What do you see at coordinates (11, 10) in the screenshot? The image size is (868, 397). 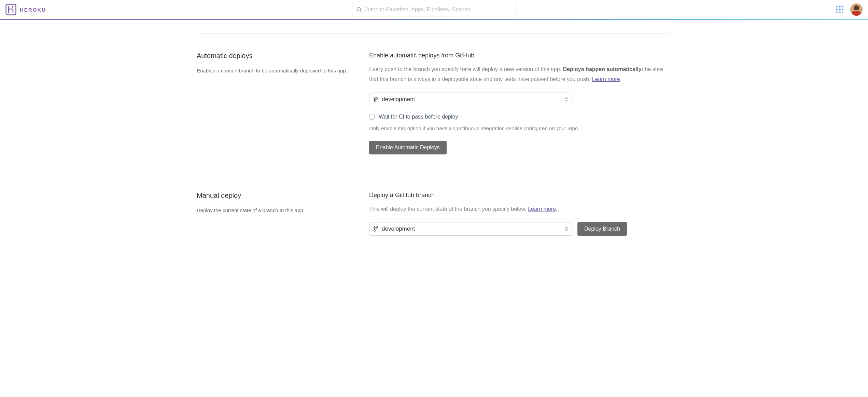 I see `heroku-logo-icon` at bounding box center [11, 10].